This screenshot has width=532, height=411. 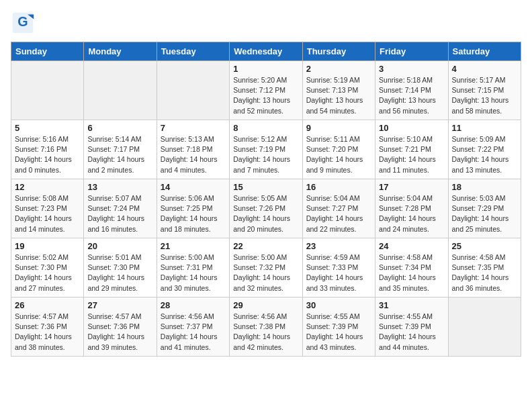 I want to click on calendar-cell: 13Sunrise: 5:07 AMSunset: 7:24 PMDayligh…, so click(x=120, y=209).